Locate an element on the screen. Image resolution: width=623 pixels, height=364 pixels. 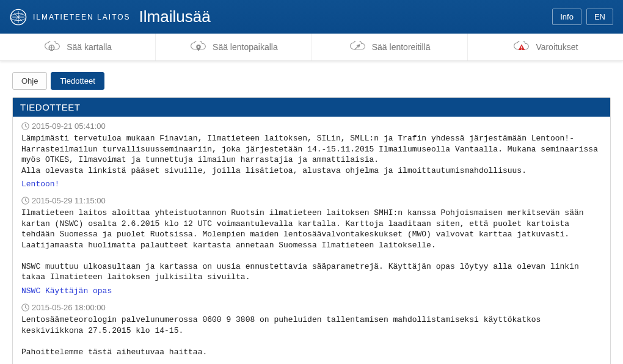
bulletin-body: Lentosäämeteorologin palvelunumerossa 06… is located at coordinates (312, 336).